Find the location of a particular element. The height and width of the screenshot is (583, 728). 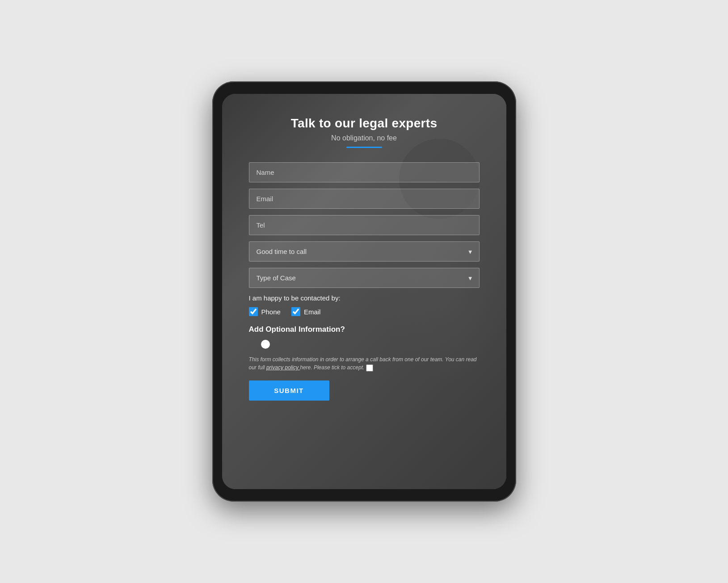

contact-by-label: I am happy to be contacted by: is located at coordinates (364, 298).